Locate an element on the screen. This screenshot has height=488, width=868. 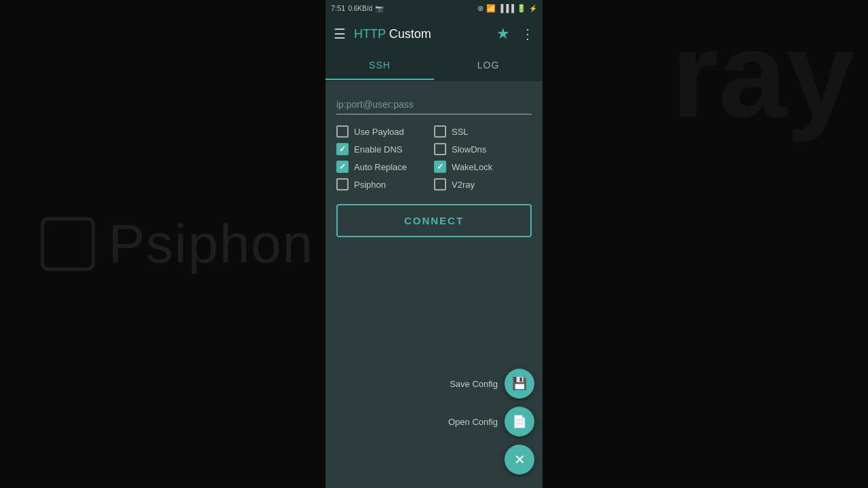
option-slowdns: SlowDns is located at coordinates (483, 149).